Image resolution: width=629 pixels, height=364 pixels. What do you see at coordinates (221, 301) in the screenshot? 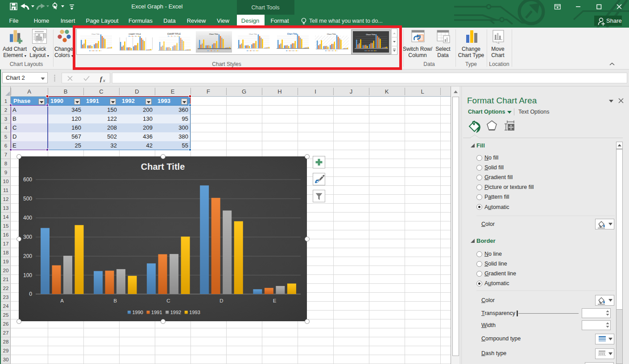
I see `svg-text: D` at bounding box center [221, 301].